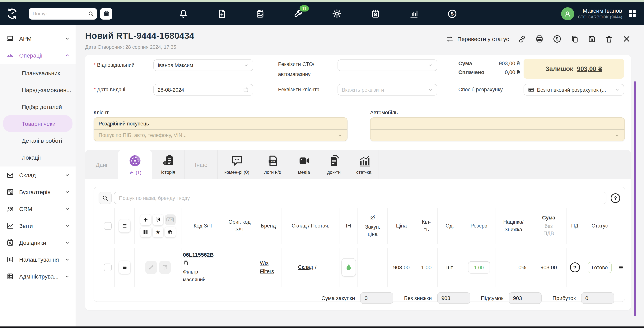 The height and width of the screenshot is (328, 644). I want to click on tab-media: медіа, so click(304, 164).